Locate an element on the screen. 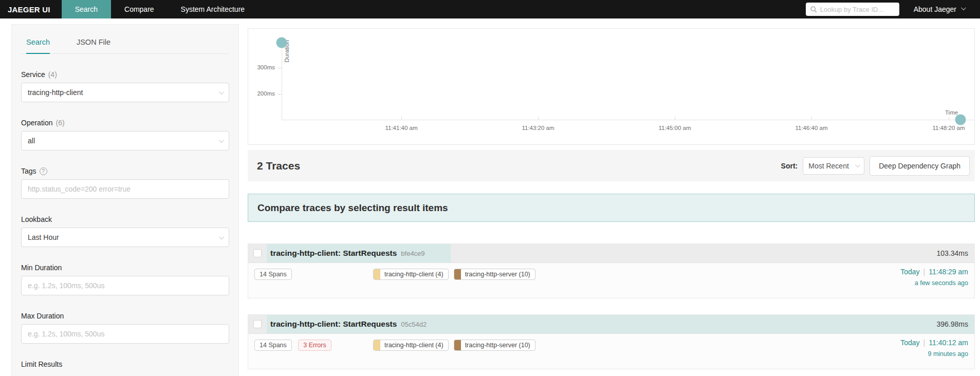 The image size is (980, 376). tab-json-file: JSON File is located at coordinates (94, 46).